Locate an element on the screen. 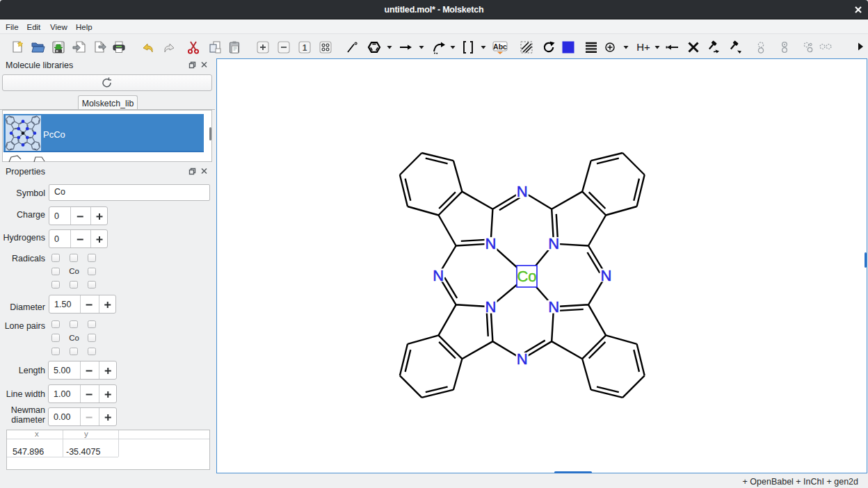 Image resolution: width=868 pixels, height=488 pixels. svg-text: Abc is located at coordinates (500, 47).